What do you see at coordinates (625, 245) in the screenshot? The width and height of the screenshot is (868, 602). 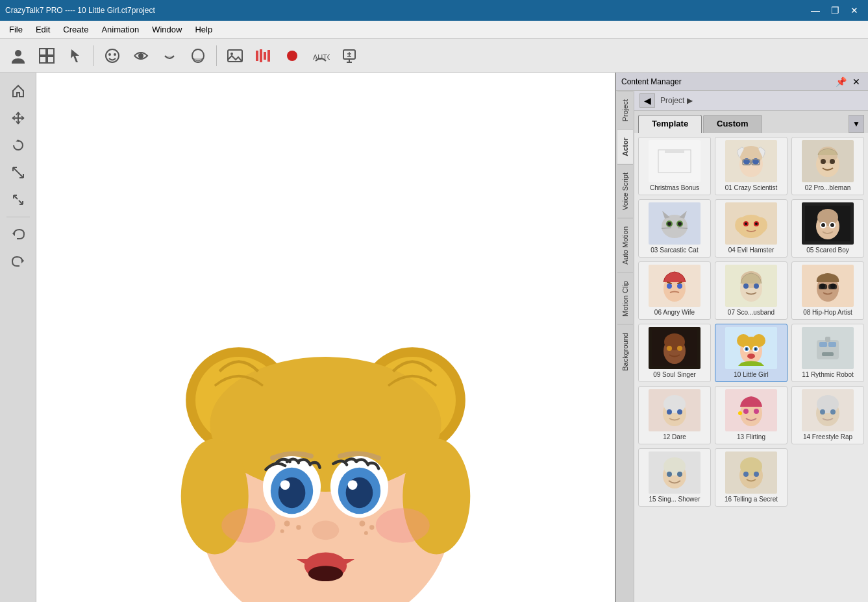 I see `vtab-auto-motion: Auto Motion` at bounding box center [625, 245].